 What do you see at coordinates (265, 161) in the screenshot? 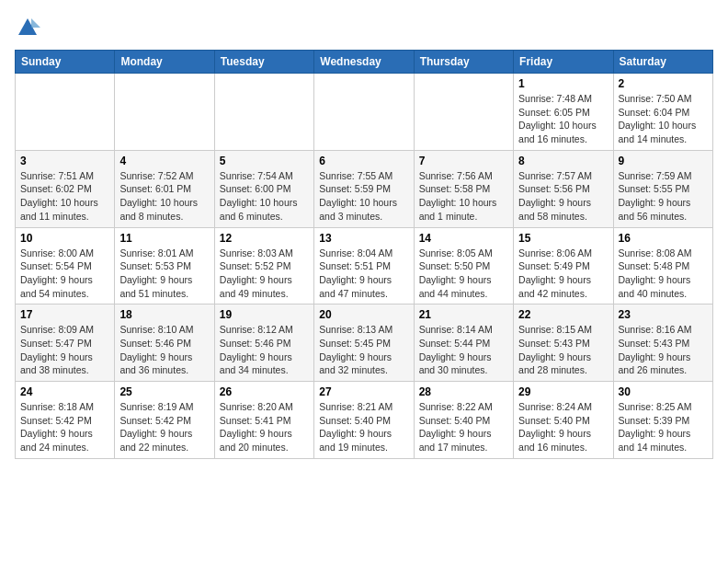
I see `day-number: 5` at bounding box center [265, 161].